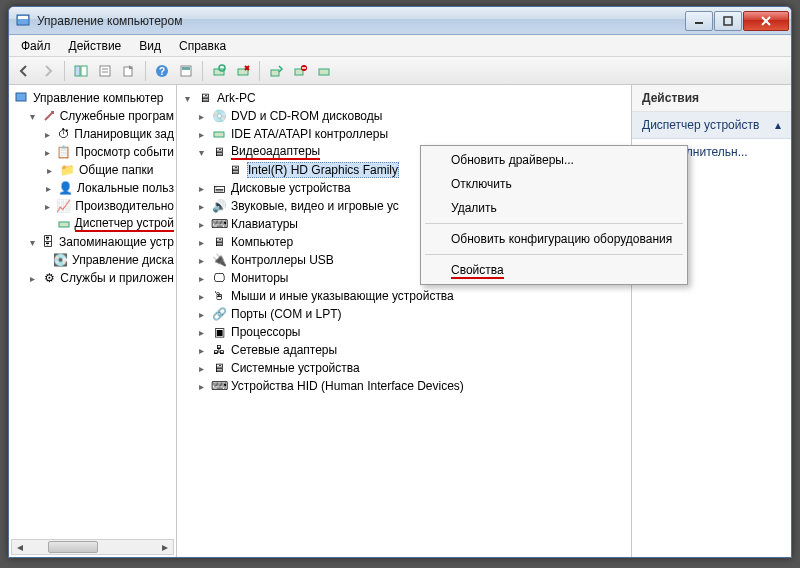  What do you see at coordinates (300, 71) in the screenshot?
I see `disable-icon` at bounding box center [300, 71].